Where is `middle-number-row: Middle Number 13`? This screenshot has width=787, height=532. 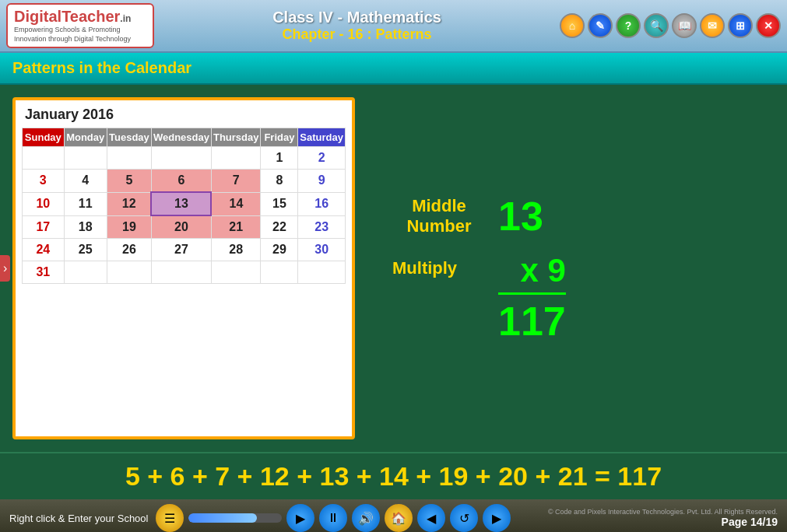
middle-number-row: Middle Number 13 is located at coordinates (574, 216).